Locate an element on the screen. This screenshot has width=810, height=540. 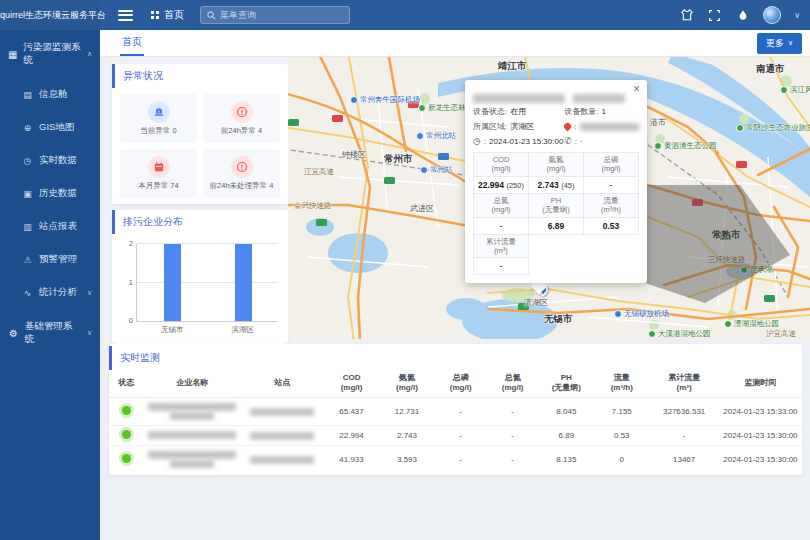
map-label: 常州站 is located at coordinates (436, 170).